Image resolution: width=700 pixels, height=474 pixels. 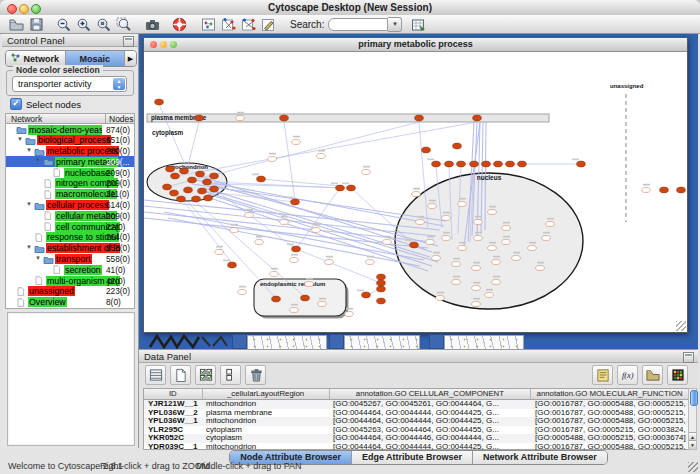 I want to click on table-row: YLR295Ccytoplasm[GO:0045263, GO:0044464,…, so click(x=416, y=430).